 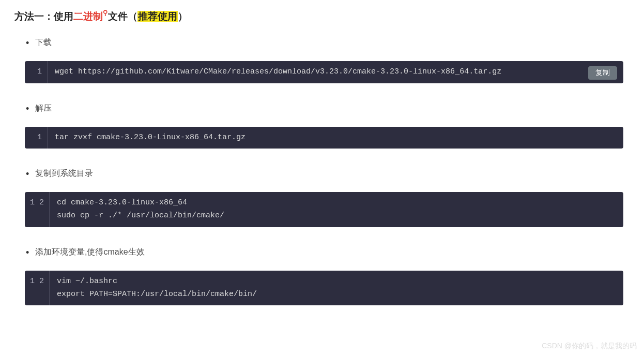 I want to click on code-content: cd cmake-3.23.0-linux-x86_64 sudo cp -r …, so click(x=336, y=210).